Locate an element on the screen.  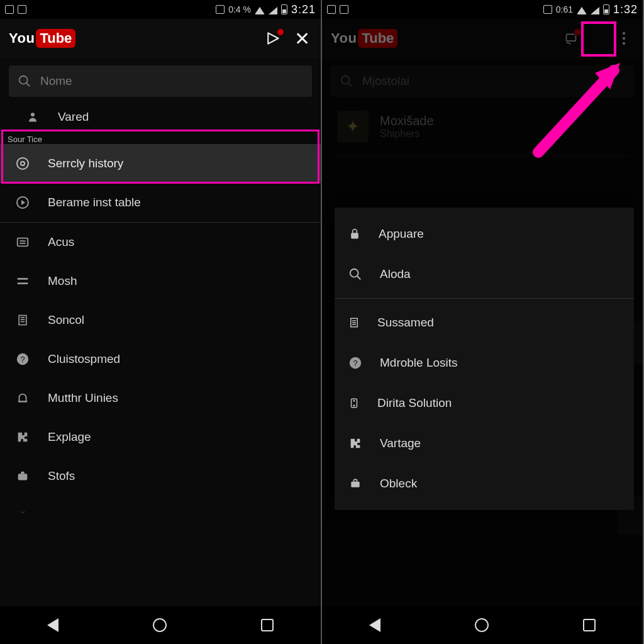
more-icon is located at coordinates (23, 512).